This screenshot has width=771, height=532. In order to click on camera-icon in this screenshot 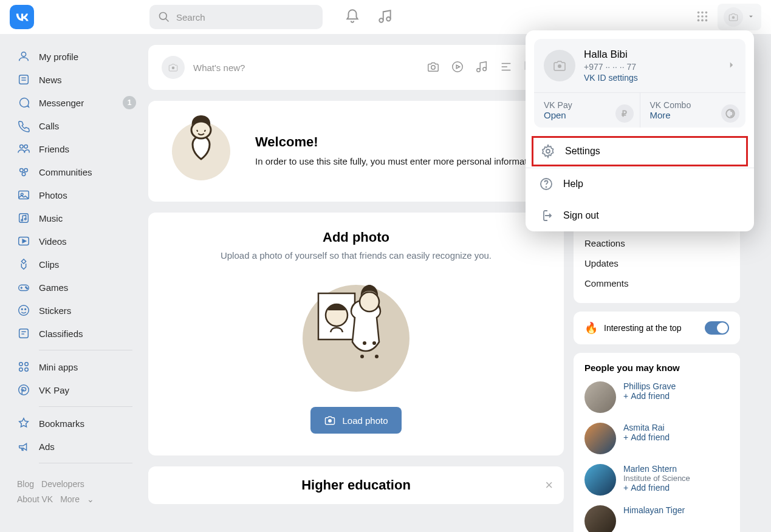, I will do `click(433, 68)`.